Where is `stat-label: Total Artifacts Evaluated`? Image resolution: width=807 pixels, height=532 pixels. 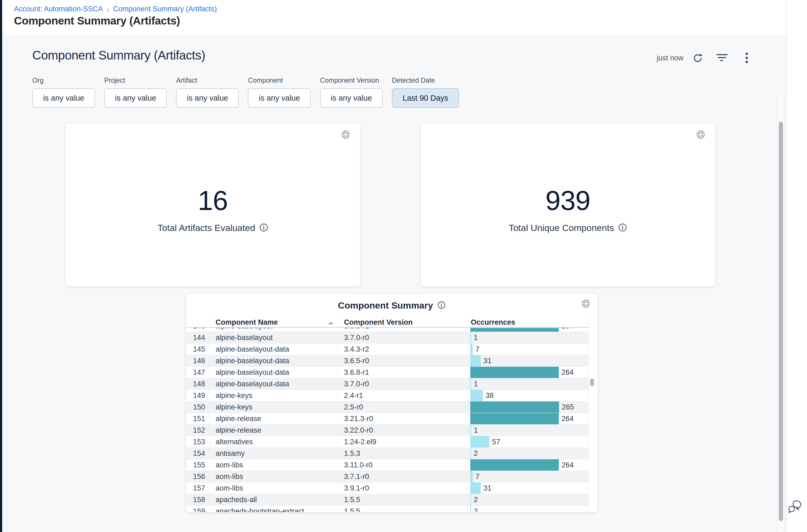
stat-label: Total Artifacts Evaluated is located at coordinates (206, 228).